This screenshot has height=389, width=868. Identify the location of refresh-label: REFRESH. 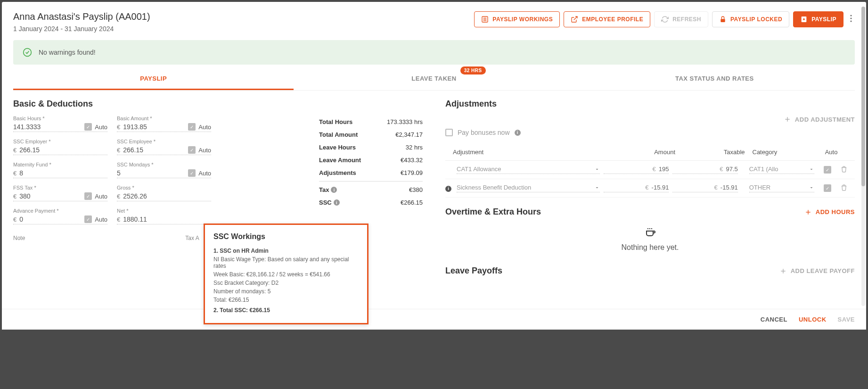
(687, 19).